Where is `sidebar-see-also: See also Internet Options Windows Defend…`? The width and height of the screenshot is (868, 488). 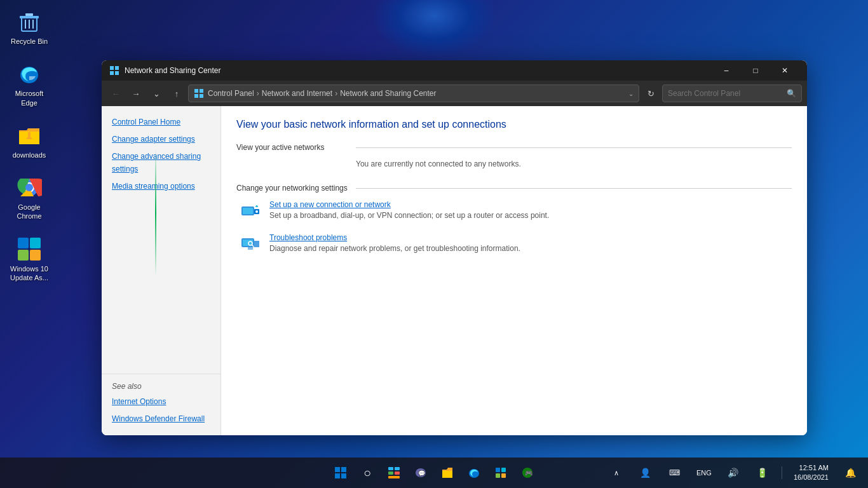 sidebar-see-also: See also Internet Options Windows Defend… is located at coordinates (161, 400).